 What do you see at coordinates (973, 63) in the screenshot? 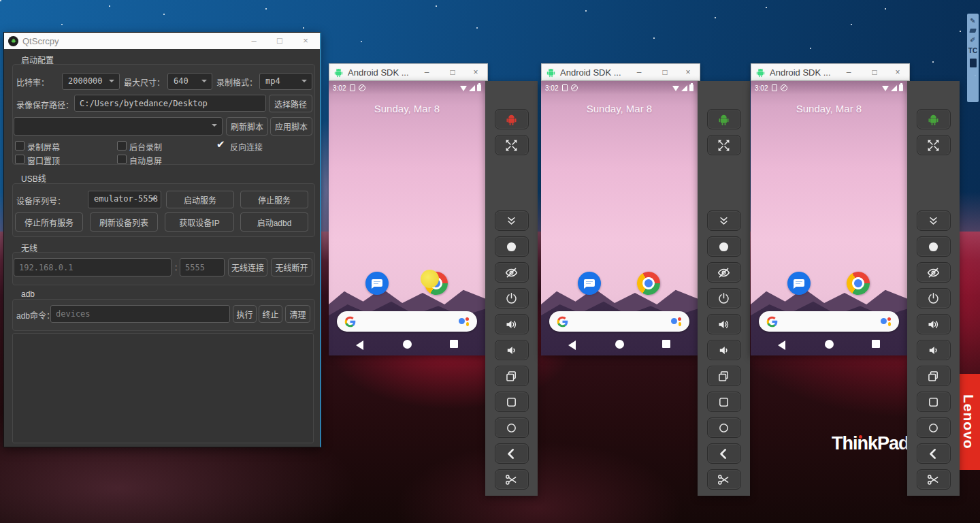
I see `color-swatch` at bounding box center [973, 63].